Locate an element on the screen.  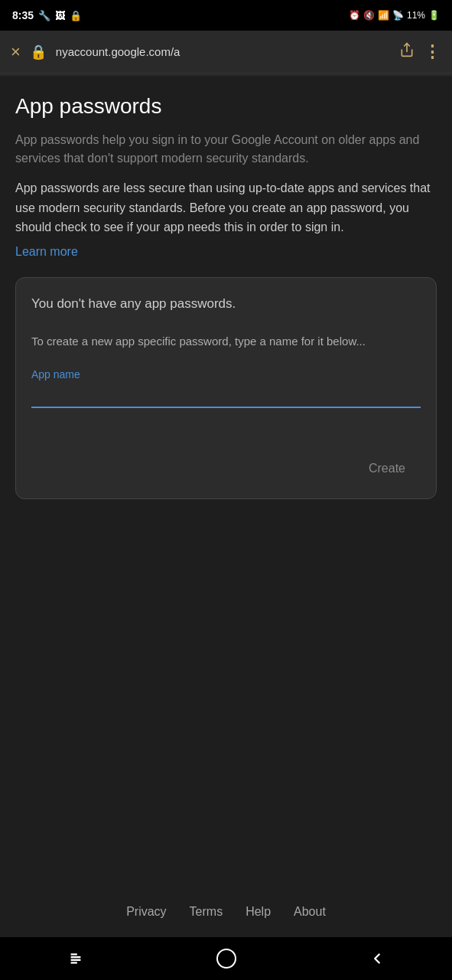
time-display: 8:35 is located at coordinates (23, 15).